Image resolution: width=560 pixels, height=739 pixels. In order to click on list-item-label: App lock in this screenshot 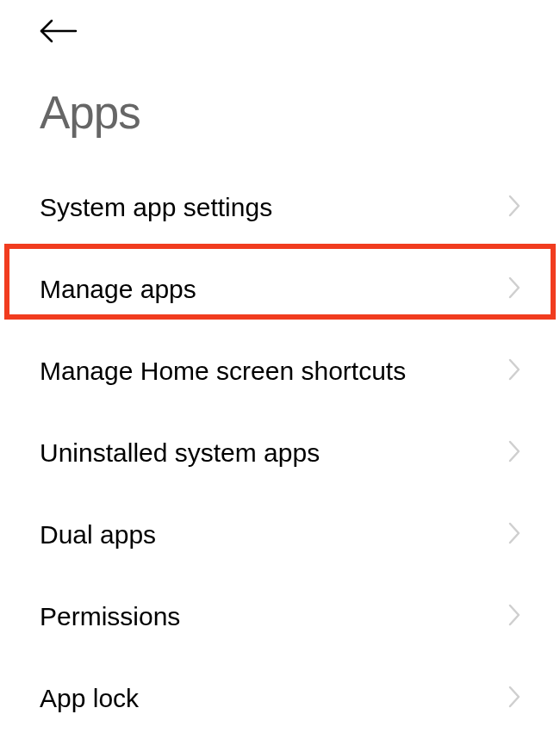, I will do `click(90, 699)`.